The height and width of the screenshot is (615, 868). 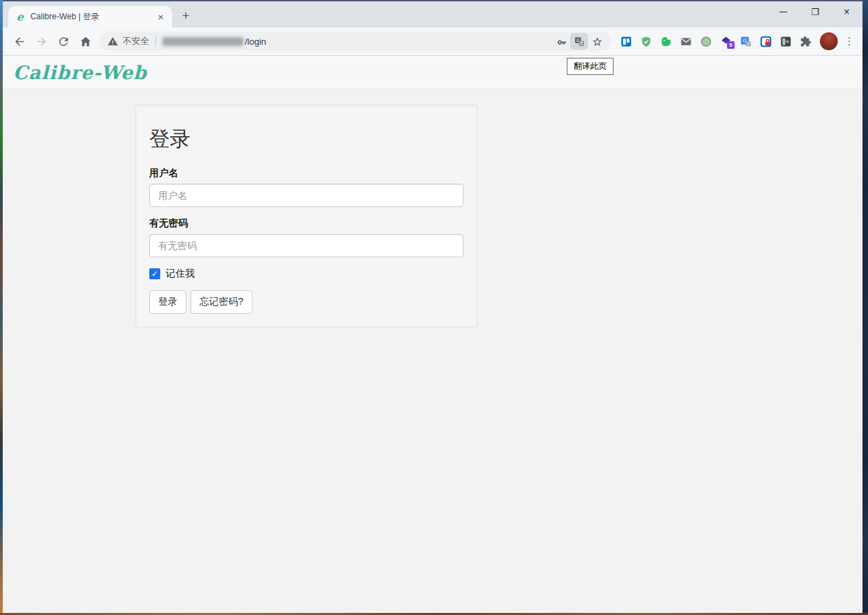 I want to click on desktop-sliver-right, so click(x=865, y=308).